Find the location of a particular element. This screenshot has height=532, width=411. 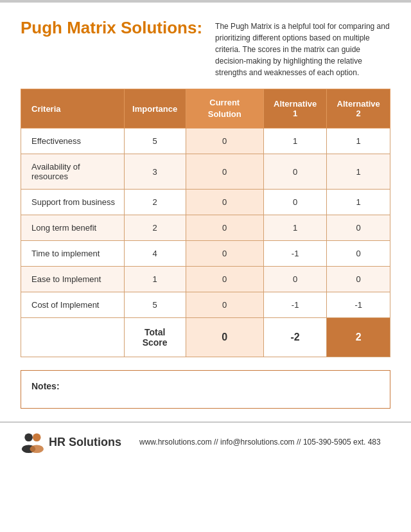

footer-brand-name: HR Solutions is located at coordinates (85, 442).